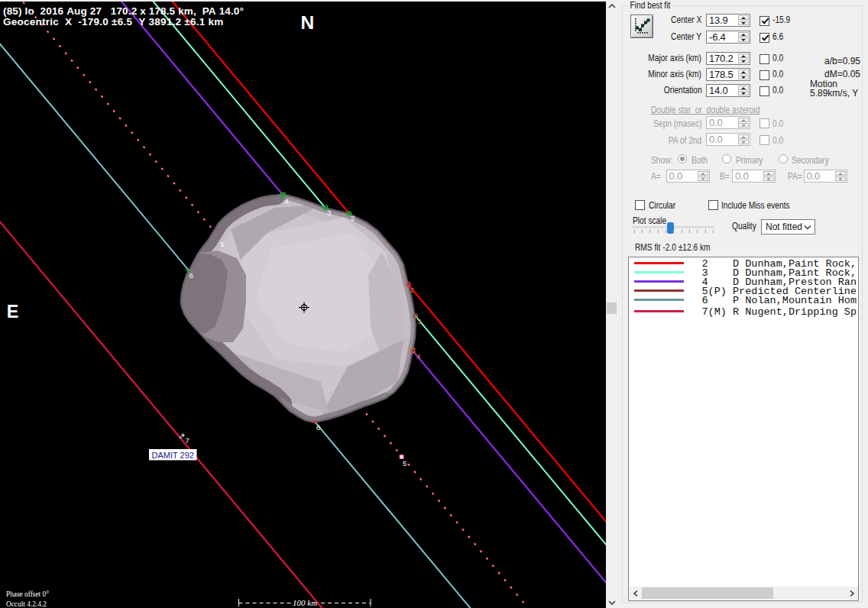 Image resolution: width=868 pixels, height=608 pixels. What do you see at coordinates (188, 440) in the screenshot?
I see `svg-text: 7` at bounding box center [188, 440].